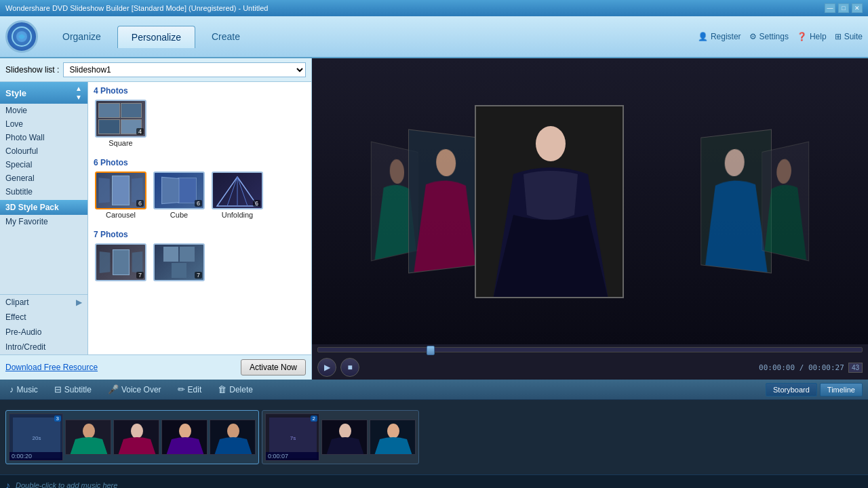  What do you see at coordinates (121, 190) in the screenshot?
I see `style-thumb-carousel: 6` at bounding box center [121, 190].